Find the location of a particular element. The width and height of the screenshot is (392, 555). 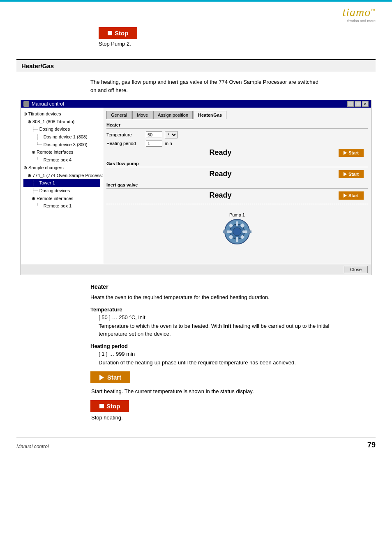

inert-start-button: Start is located at coordinates (351, 196).